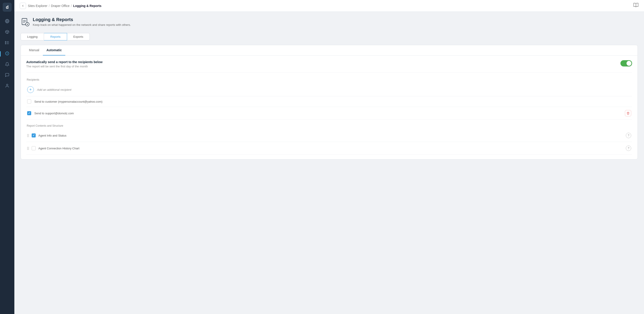  Describe the element at coordinates (64, 62) in the screenshot. I see `auto-heading: Automatically send a report to the recip…` at that location.